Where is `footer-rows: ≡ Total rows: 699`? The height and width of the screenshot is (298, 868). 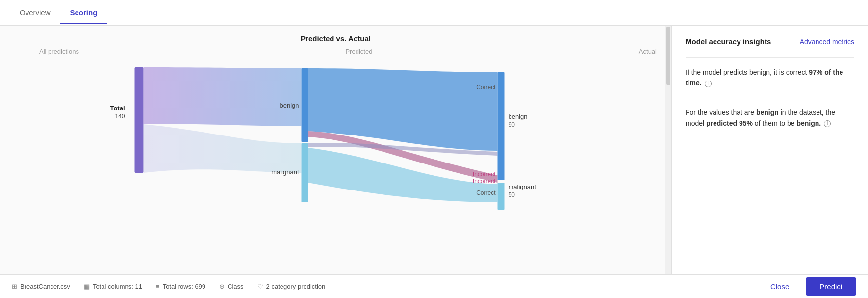 footer-rows: ≡ Total rows: 699 is located at coordinates (180, 287).